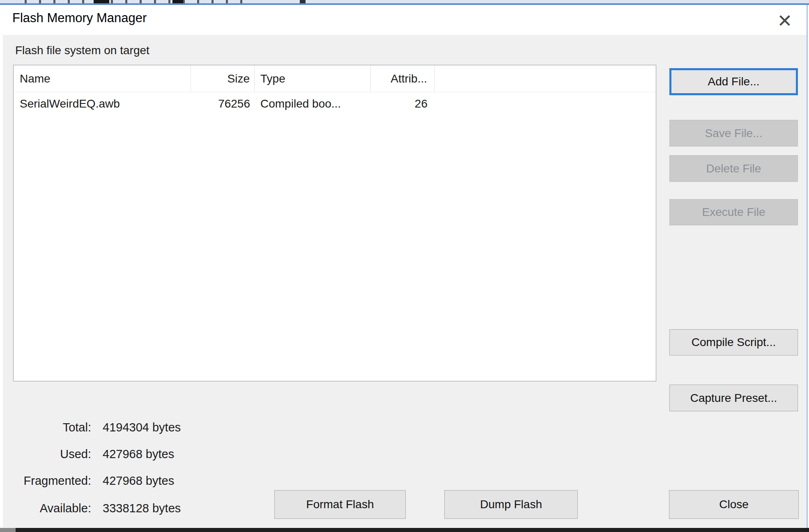 The width and height of the screenshot is (809, 532). What do you see at coordinates (402, 79) in the screenshot?
I see `column-header-attrib: Attrib...` at bounding box center [402, 79].